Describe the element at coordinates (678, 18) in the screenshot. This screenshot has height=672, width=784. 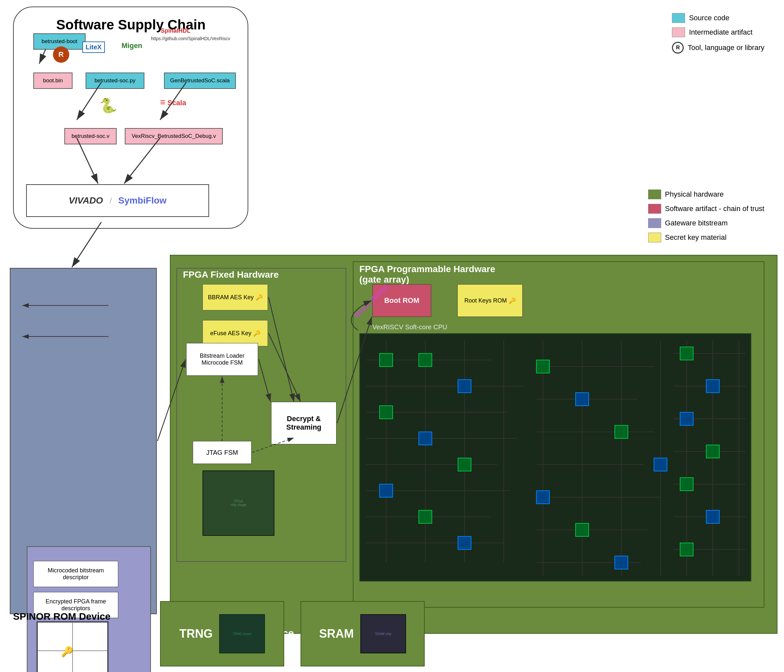
I see `legend-blue-box` at that location.